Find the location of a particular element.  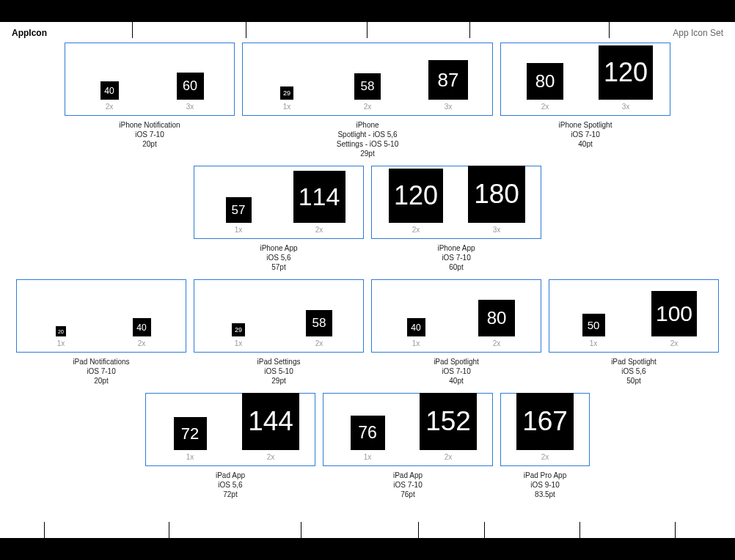

icon-slot: 761x is located at coordinates (368, 438).